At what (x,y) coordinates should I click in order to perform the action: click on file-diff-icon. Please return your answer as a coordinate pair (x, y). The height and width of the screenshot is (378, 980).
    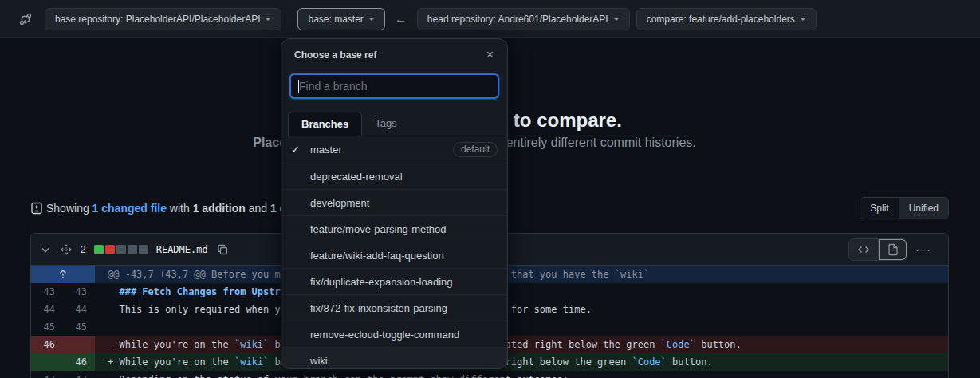
    Looking at the image, I should click on (37, 208).